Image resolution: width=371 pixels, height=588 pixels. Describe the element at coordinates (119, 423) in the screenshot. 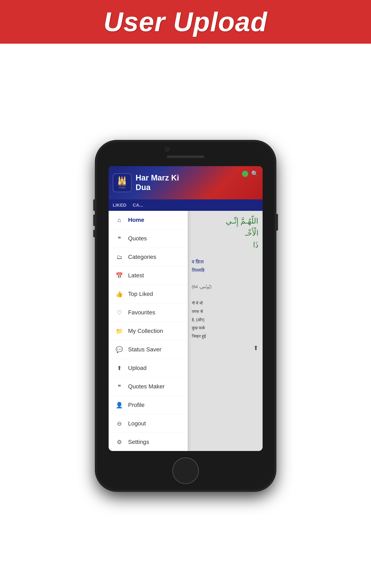

I see `menu-icon-logout: ⊖` at that location.